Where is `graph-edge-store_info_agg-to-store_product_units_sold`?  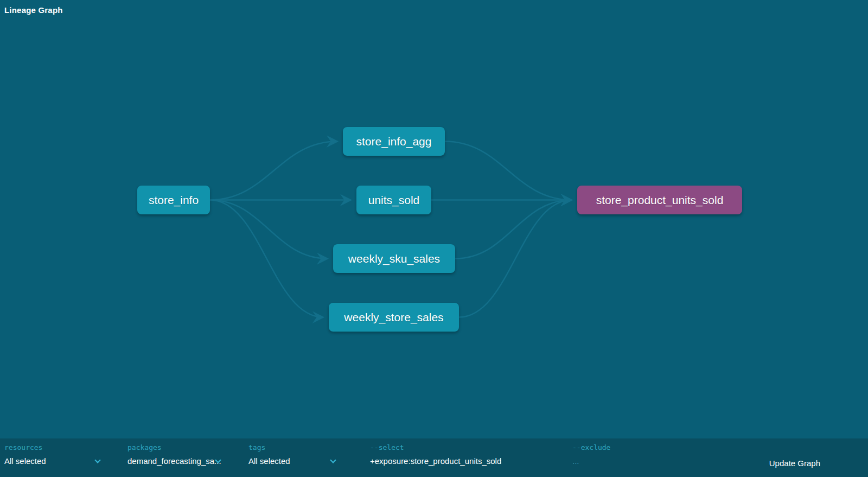 graph-edge-store_info_agg-to-store_product_units_sold is located at coordinates (508, 171).